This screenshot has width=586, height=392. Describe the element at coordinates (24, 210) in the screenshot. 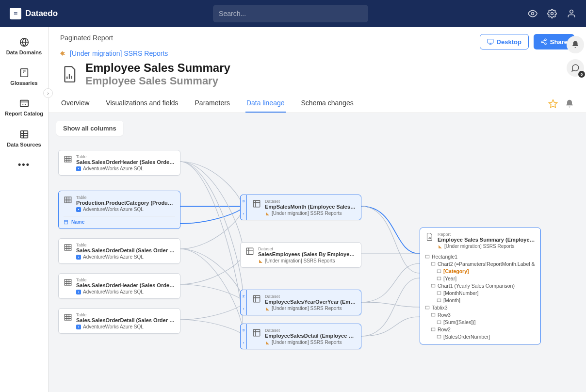

I see `sidebar: Data Domains Glossaries Report Catalog D…` at that location.